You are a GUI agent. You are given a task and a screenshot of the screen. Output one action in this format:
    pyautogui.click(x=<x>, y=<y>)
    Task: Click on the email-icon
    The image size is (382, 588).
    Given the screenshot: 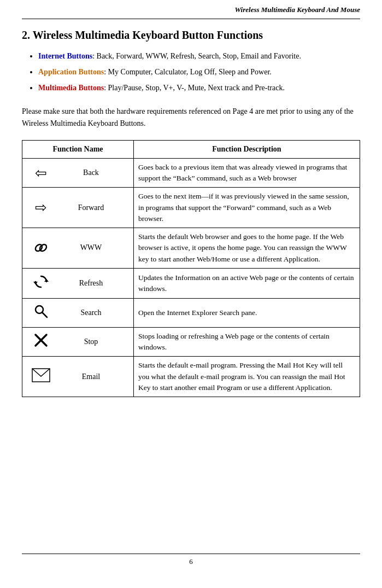 What is the action you would take?
    pyautogui.click(x=41, y=377)
    